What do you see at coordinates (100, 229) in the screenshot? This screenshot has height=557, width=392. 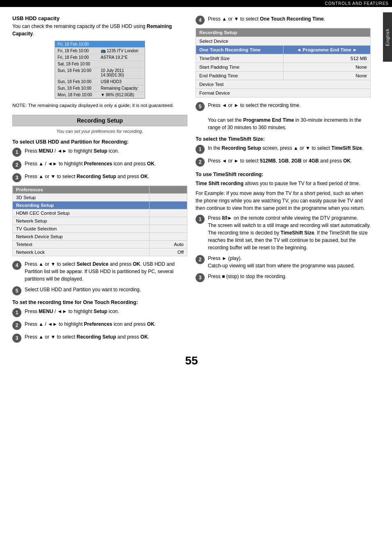 I see `menu-row: TV Guide Selection` at bounding box center [100, 229].